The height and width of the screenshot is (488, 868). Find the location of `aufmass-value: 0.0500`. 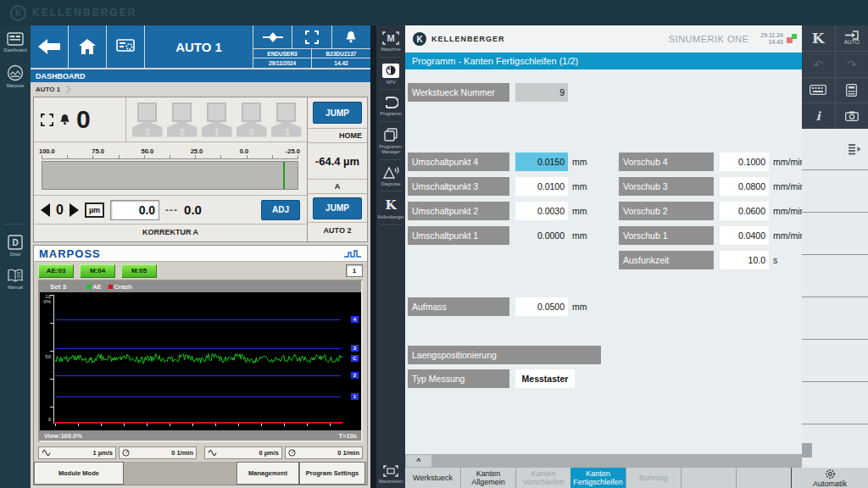

aufmass-value: 0.0500 is located at coordinates (542, 307).